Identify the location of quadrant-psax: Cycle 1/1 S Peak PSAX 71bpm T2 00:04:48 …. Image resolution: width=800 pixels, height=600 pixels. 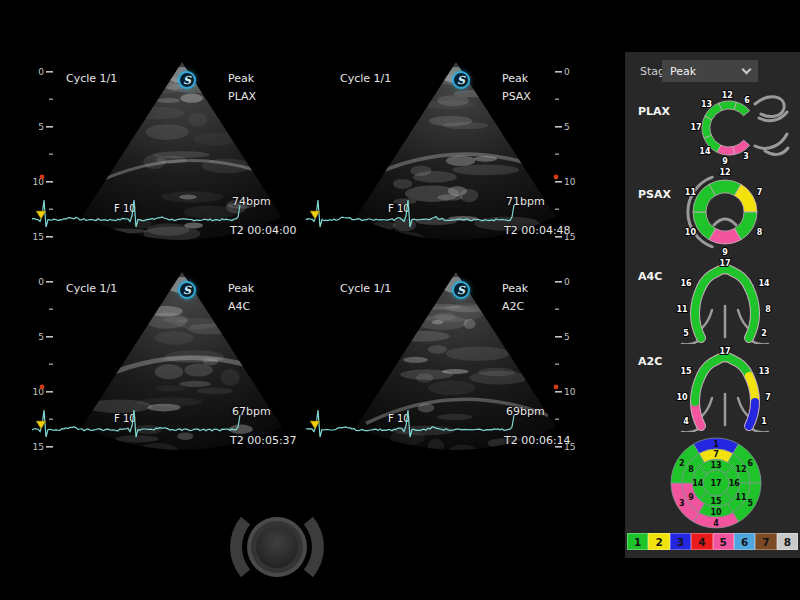
(434, 157).